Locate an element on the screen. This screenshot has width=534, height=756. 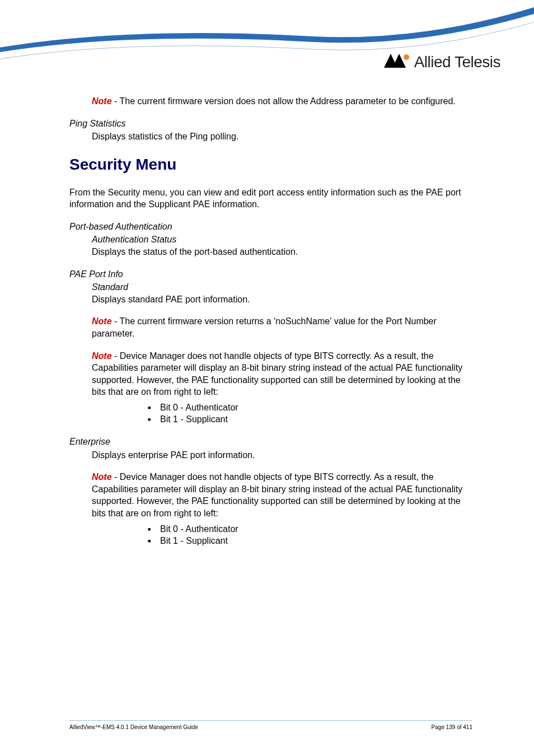
header-swoosh is located at coordinates (267, 45).